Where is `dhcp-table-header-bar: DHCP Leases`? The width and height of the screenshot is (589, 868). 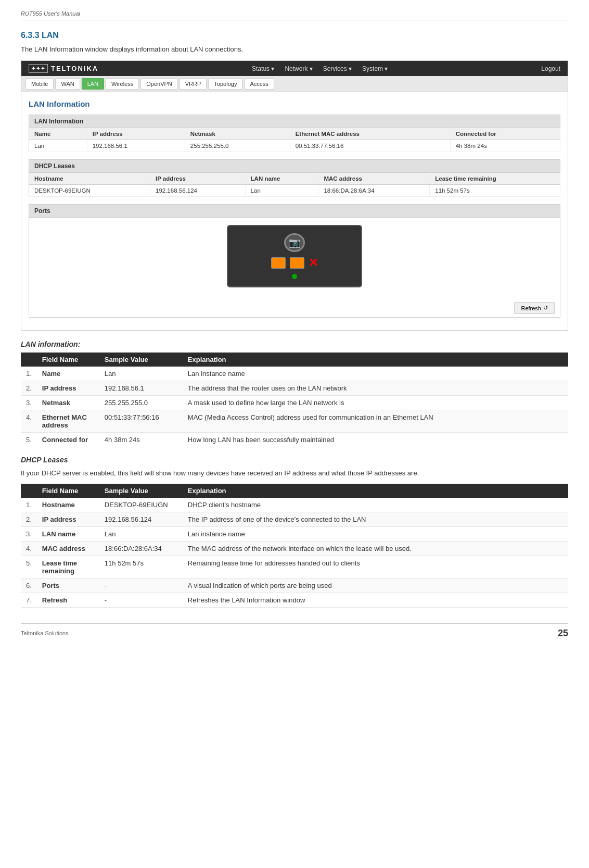 dhcp-table-header-bar: DHCP Leases is located at coordinates (294, 166).